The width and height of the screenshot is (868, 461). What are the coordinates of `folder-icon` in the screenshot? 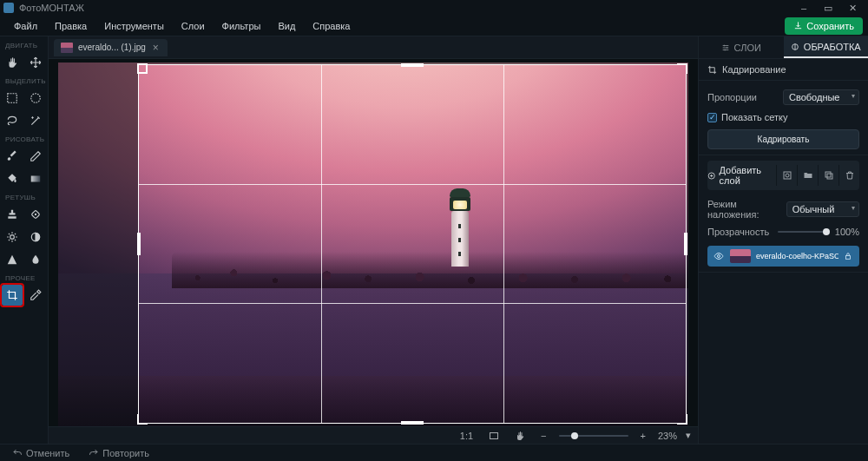 It's located at (808, 175).